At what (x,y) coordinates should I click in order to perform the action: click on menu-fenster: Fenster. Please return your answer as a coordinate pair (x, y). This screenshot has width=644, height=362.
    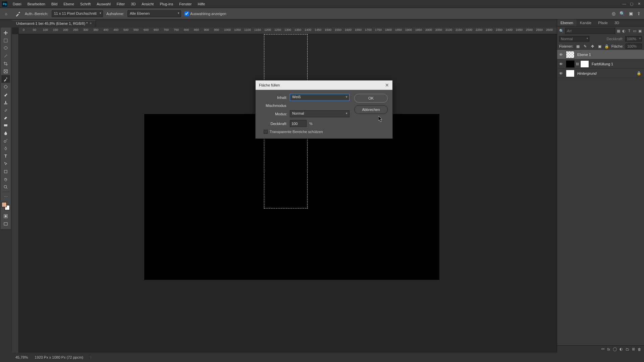
    Looking at the image, I should click on (185, 4).